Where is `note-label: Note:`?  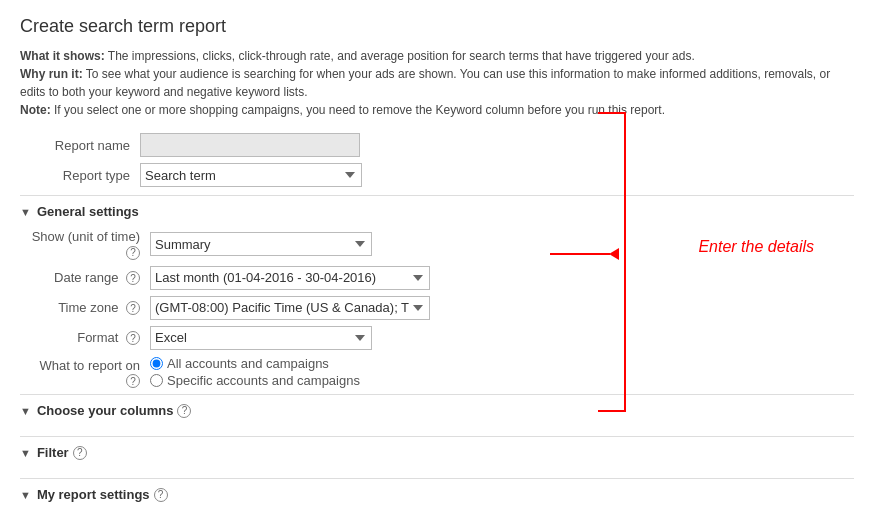
note-label: Note: is located at coordinates (36, 110).